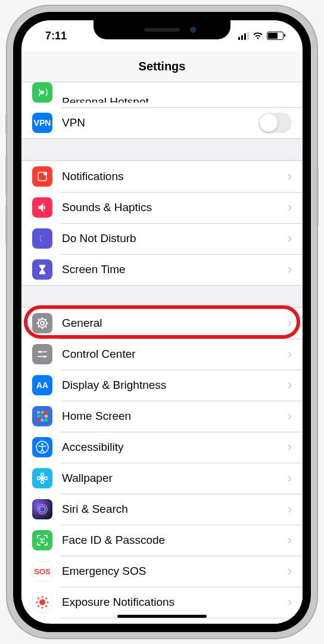  I want to click on settings-row-notifications: Notifications ›, so click(162, 177).